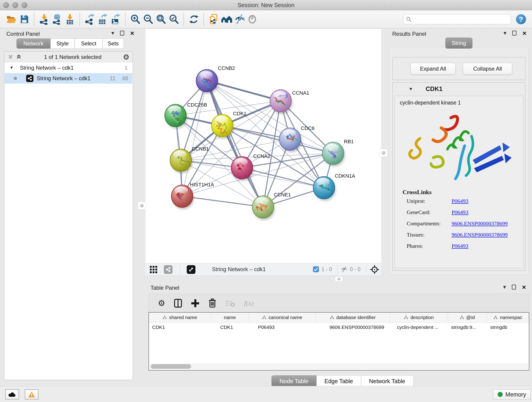 This screenshot has height=402, width=532. What do you see at coordinates (339, 367) in the screenshot?
I see `horizontal-scrollbar` at bounding box center [339, 367].